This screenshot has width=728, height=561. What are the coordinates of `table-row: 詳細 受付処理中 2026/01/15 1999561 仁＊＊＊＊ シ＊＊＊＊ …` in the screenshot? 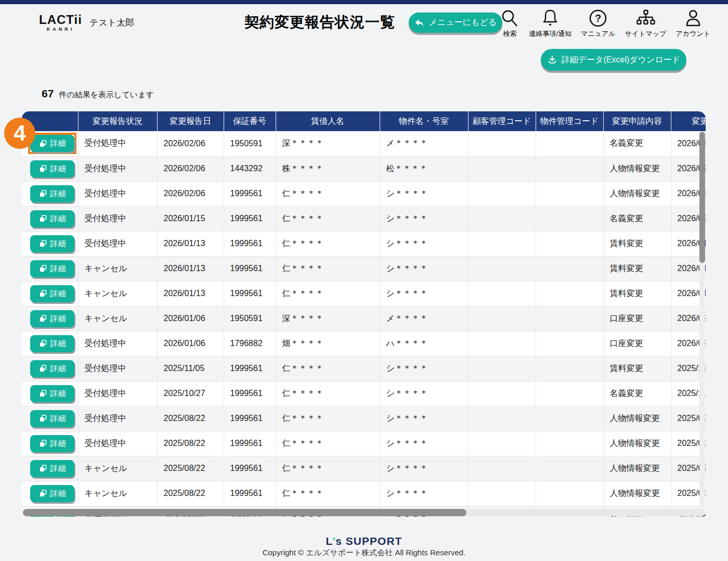 It's located at (364, 219).